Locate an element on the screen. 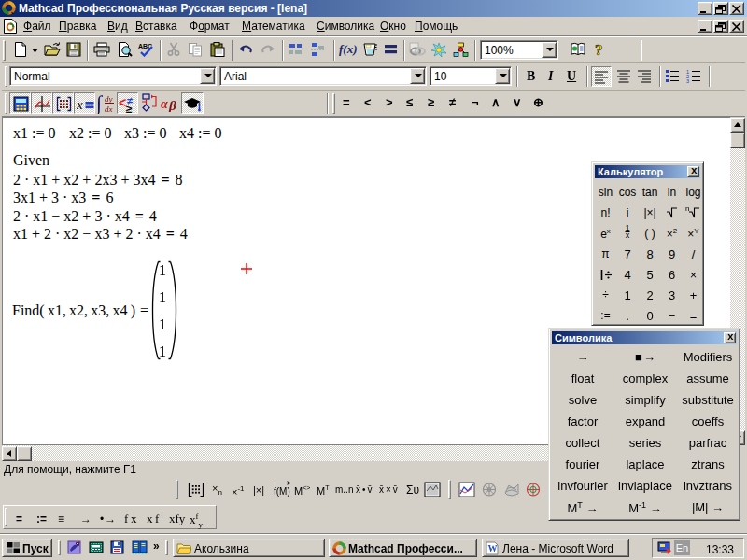  svg-text: α is located at coordinates (164, 105).